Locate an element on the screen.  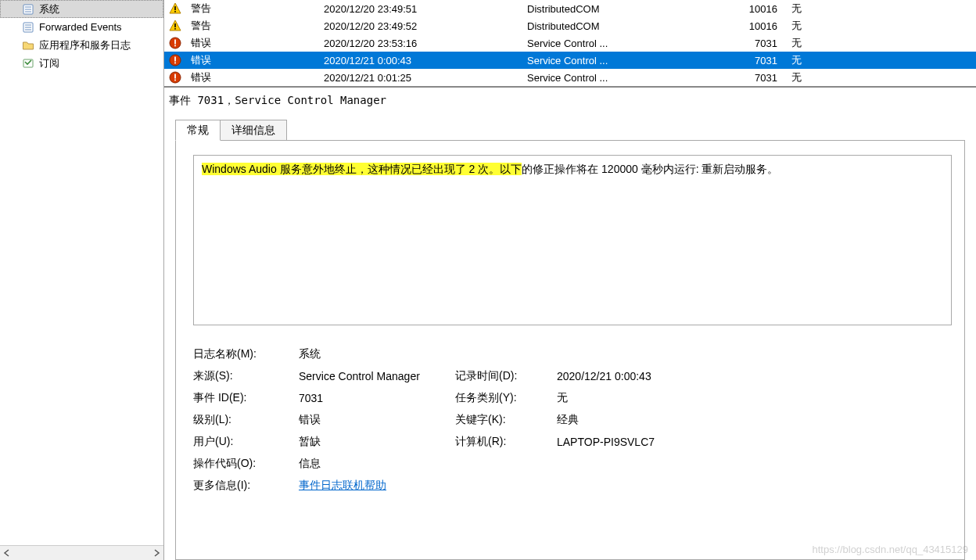
value-source: Service Control Manager is located at coordinates (377, 376).